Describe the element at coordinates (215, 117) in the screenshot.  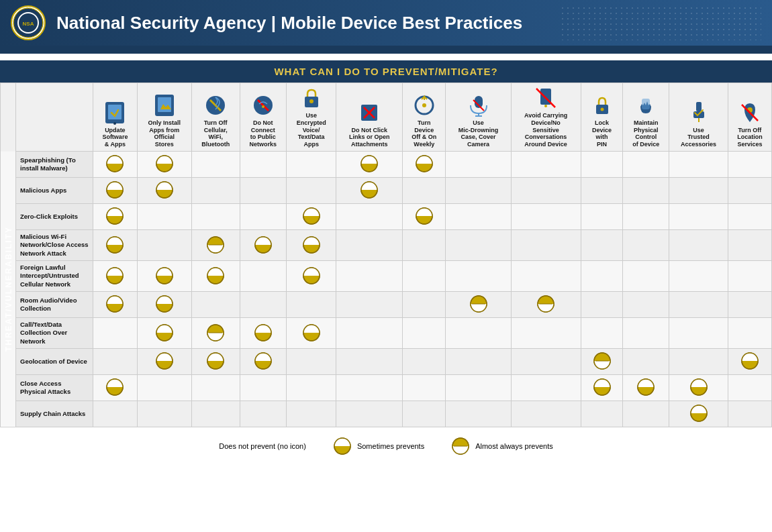
I see `col-header-turn-off-cellular: Turn OffCellular,WiFi,Bluetooth` at that location.